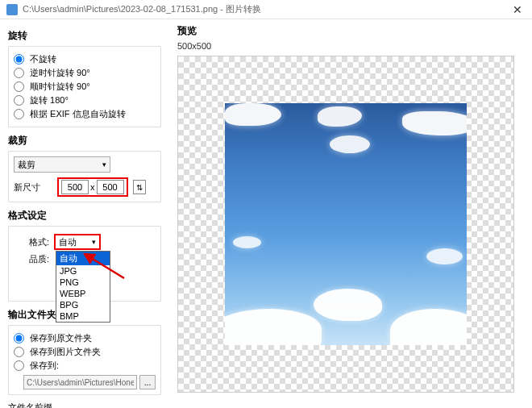 Image resolution: width=532 pixels, height=408 pixels. What do you see at coordinates (85, 216) in the screenshot?
I see `format-title: 格式设定` at bounding box center [85, 216].